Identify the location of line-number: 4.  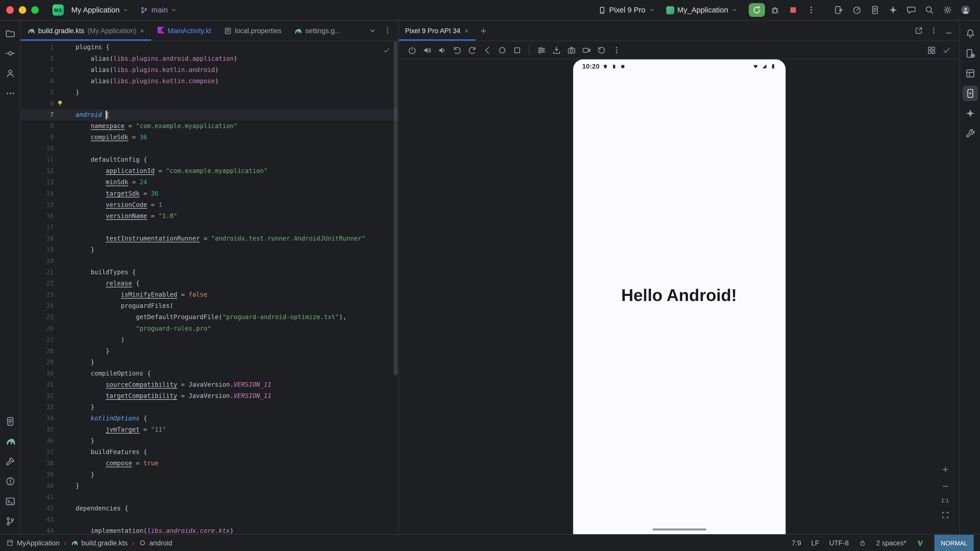
(37, 81).